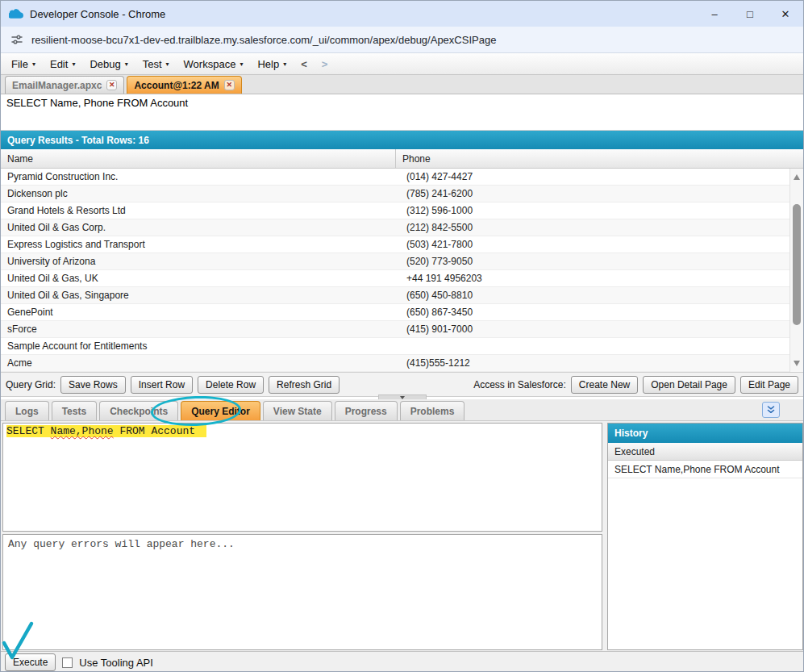 The height and width of the screenshot is (672, 804). What do you see at coordinates (705, 433) in the screenshot?
I see `history-panel-title: History` at bounding box center [705, 433].